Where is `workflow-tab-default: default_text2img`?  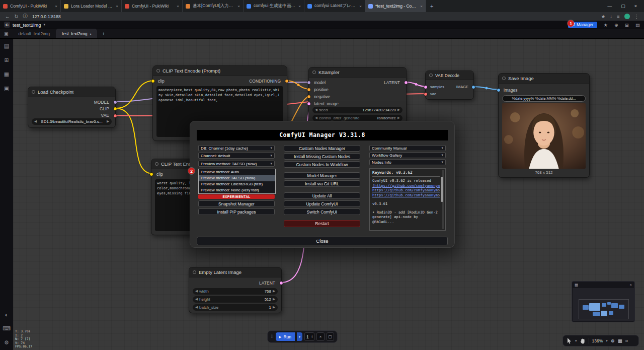 workflow-tab-default: default_text2img is located at coordinates (34, 33).